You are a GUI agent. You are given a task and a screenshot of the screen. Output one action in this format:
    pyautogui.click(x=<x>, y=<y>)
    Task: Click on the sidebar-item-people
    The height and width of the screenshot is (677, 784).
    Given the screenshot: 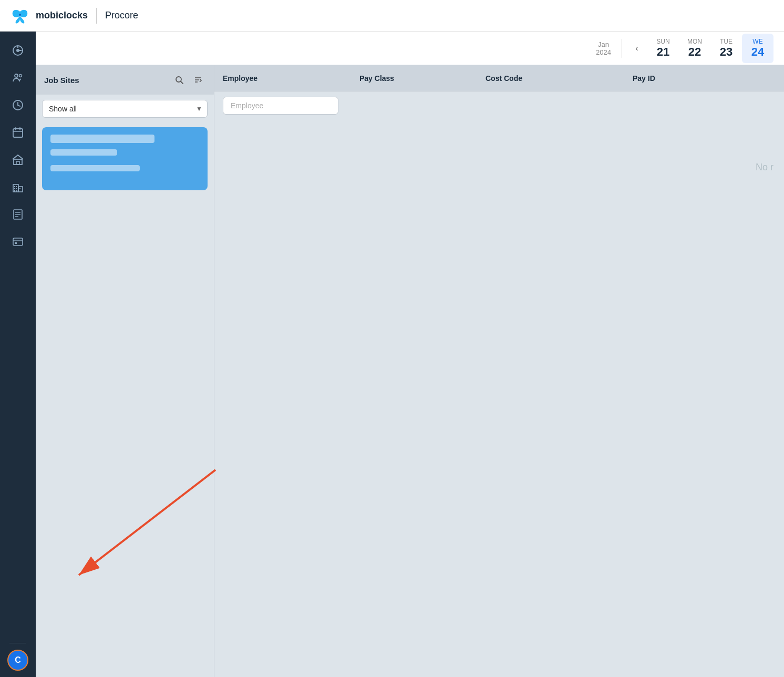 What is the action you would take?
    pyautogui.click(x=18, y=78)
    